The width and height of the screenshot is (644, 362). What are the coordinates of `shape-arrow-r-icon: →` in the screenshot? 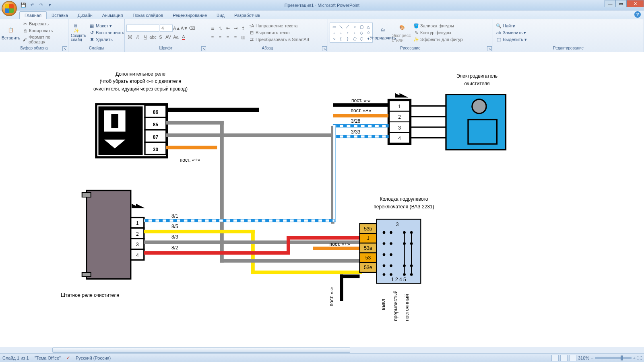 It's located at (334, 33).